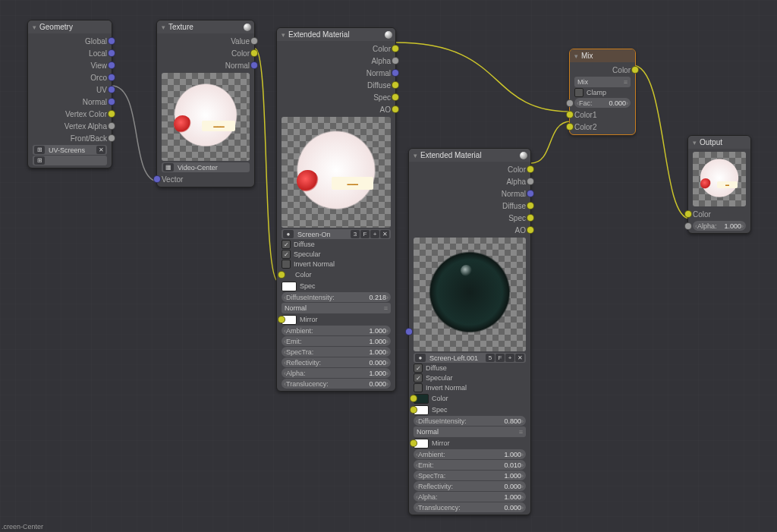 The height and width of the screenshot is (532, 777). I want to click on node-texture: ▾ Texture Value Color Normal ▬▬▬ ▦ Video…, so click(206, 103).